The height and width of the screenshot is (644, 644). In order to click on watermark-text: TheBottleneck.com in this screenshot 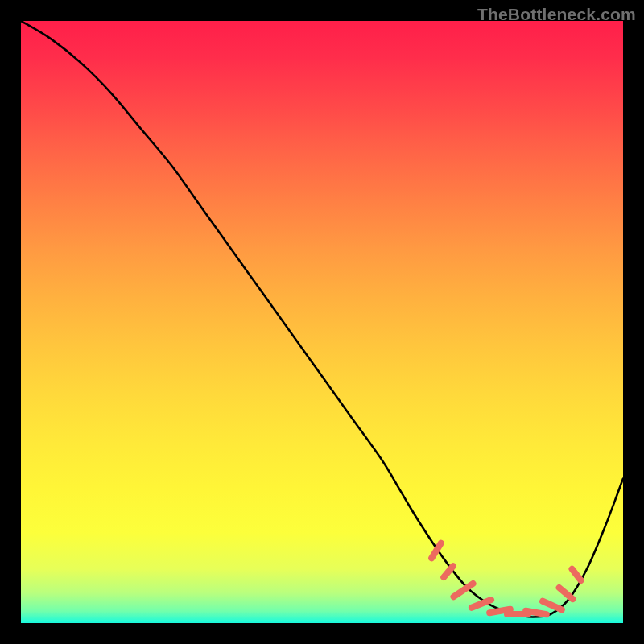, I will do `click(557, 14)`.